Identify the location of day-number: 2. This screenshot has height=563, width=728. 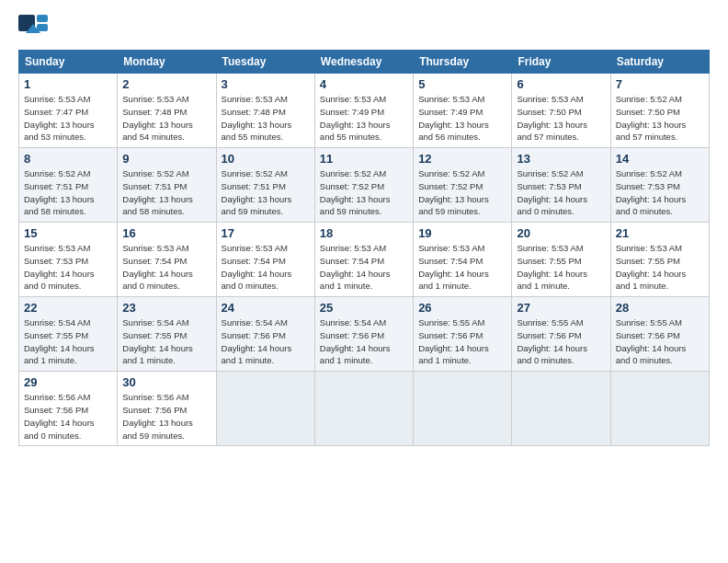
(166, 85).